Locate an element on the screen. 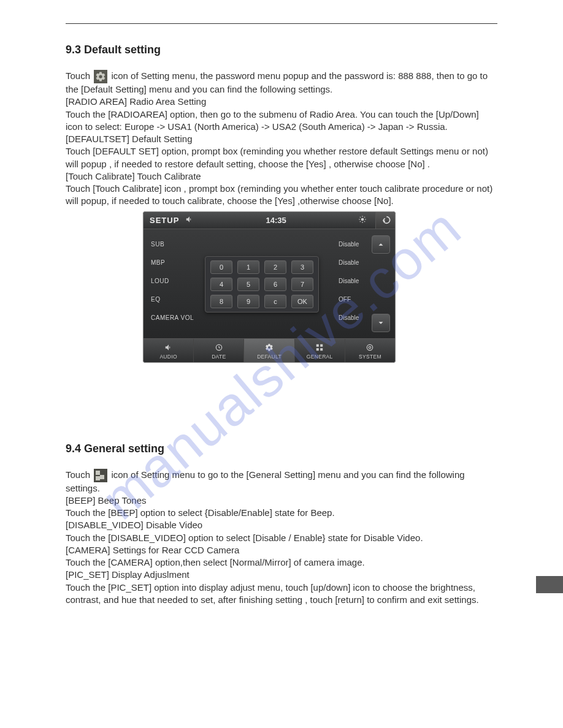 The height and width of the screenshot is (728, 563). paragraph: [BEEP] Beep Tones is located at coordinates (282, 501).